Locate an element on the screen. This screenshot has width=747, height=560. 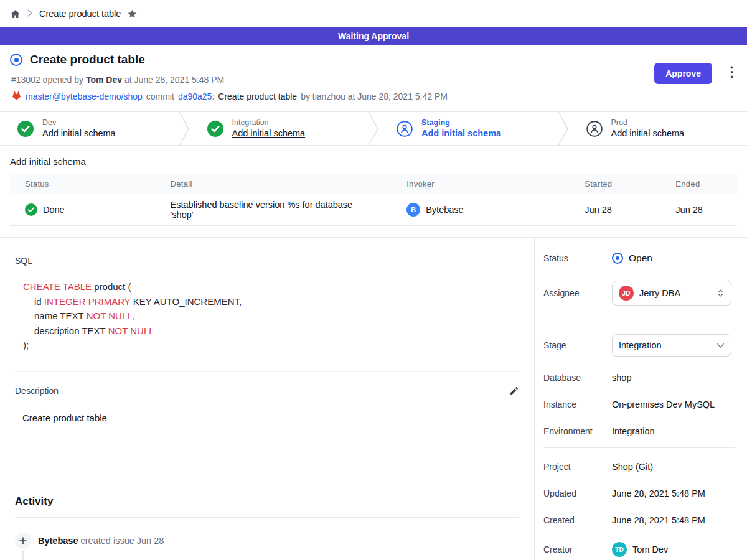
activity-action: created issue Jun 28 is located at coordinates (123, 541).